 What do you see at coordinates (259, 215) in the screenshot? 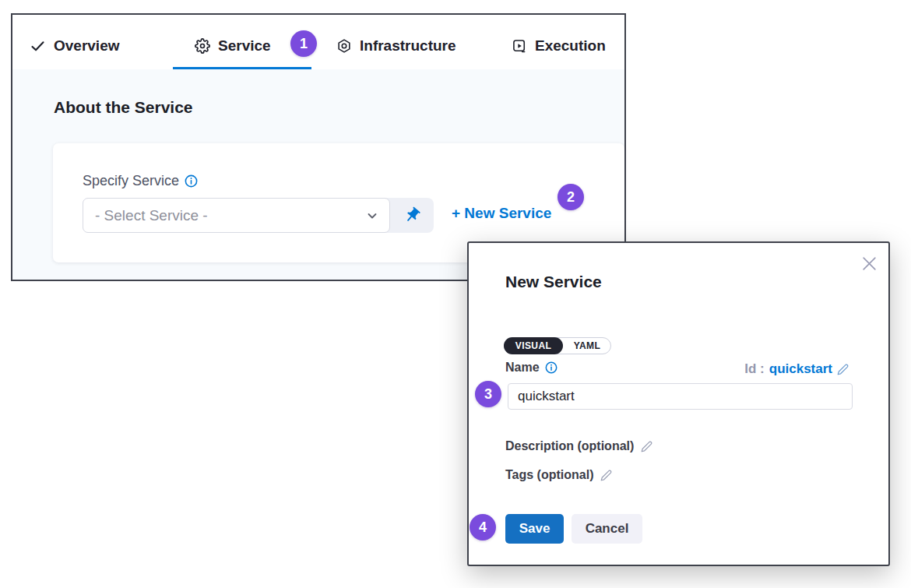
I see `service-select-group: - Select Service -` at bounding box center [259, 215].